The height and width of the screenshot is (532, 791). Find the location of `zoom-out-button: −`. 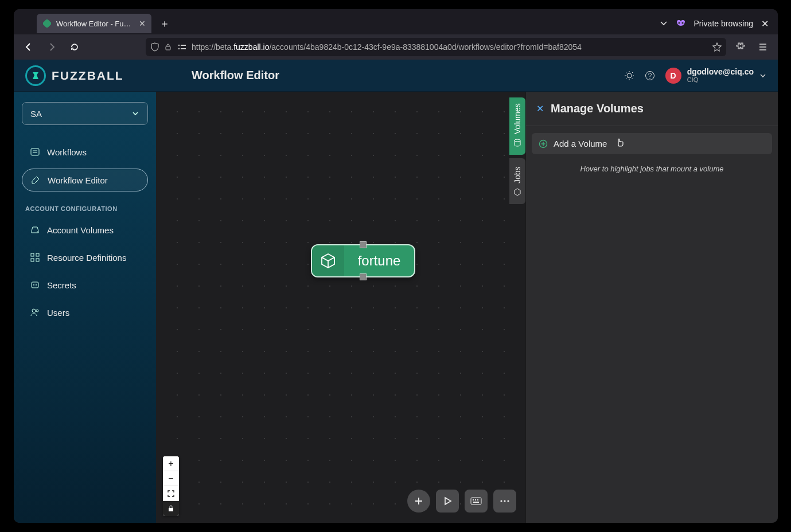

zoom-out-button: − is located at coordinates (171, 479).